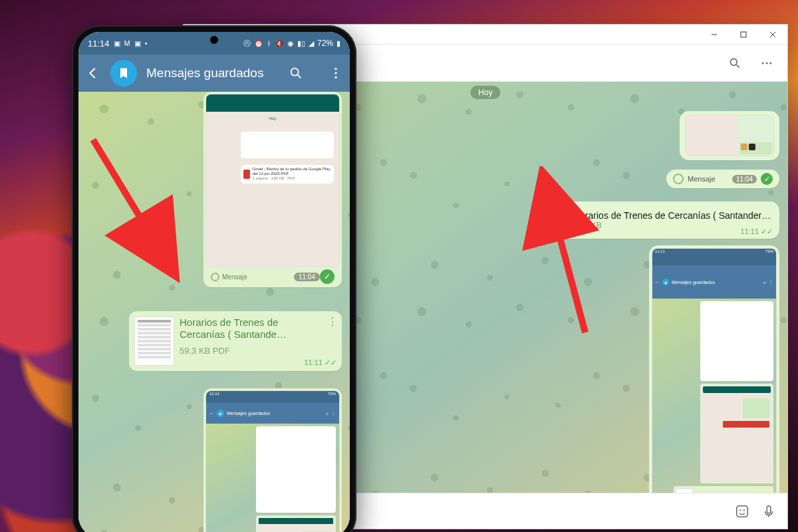 The height and width of the screenshot is (532, 798). What do you see at coordinates (743, 35) in the screenshot?
I see `window-maximize-button` at bounding box center [743, 35].